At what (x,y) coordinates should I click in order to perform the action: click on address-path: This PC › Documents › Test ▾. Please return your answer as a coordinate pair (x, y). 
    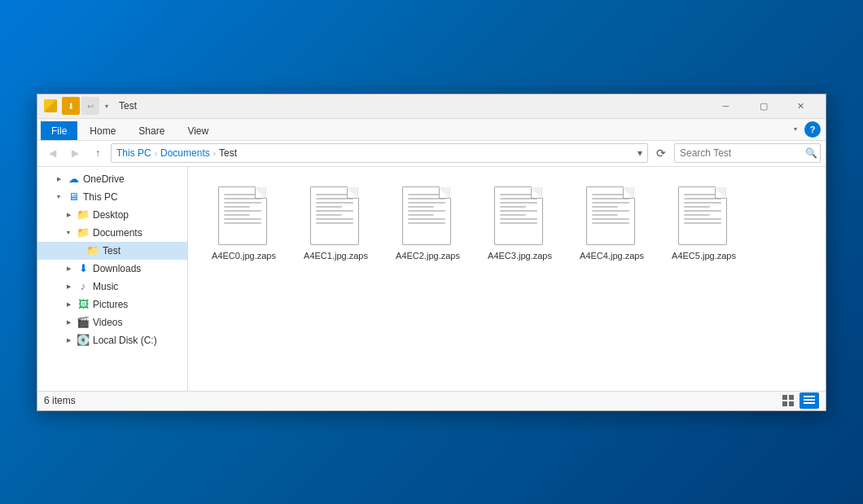
    Looking at the image, I should click on (379, 153).